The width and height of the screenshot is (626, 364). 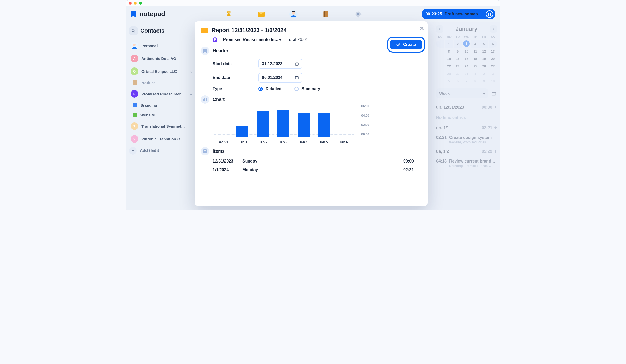 I want to click on radio-label: Summary, so click(x=311, y=89).